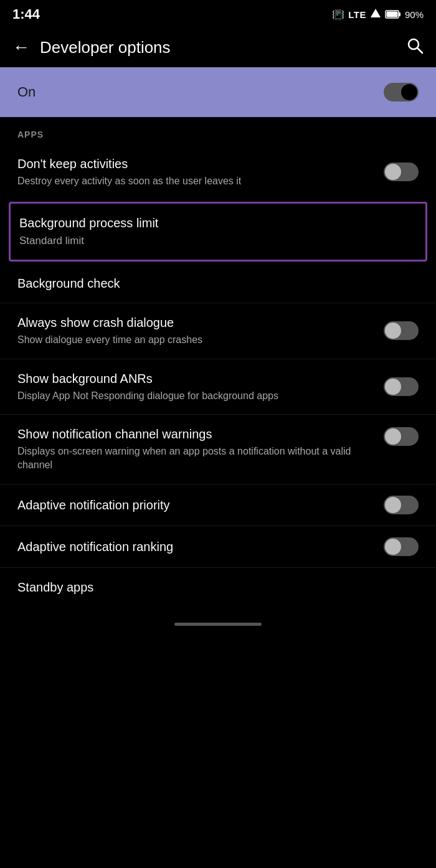 Image resolution: width=436 pixels, height=868 pixels. I want to click on setting-always-show-crash-dialogue-subtitle: Show dialogue every time an app crashes, so click(196, 340).